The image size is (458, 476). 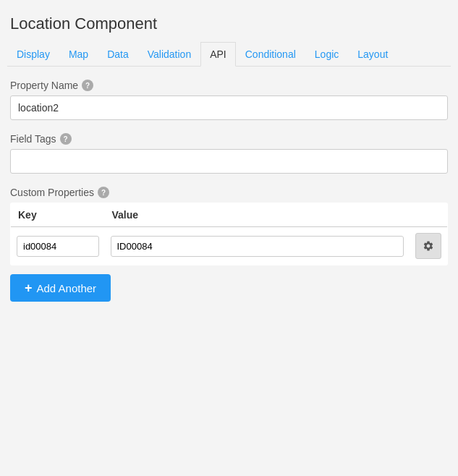 I want to click on property-name-section: Property Name ?, so click(x=229, y=100).